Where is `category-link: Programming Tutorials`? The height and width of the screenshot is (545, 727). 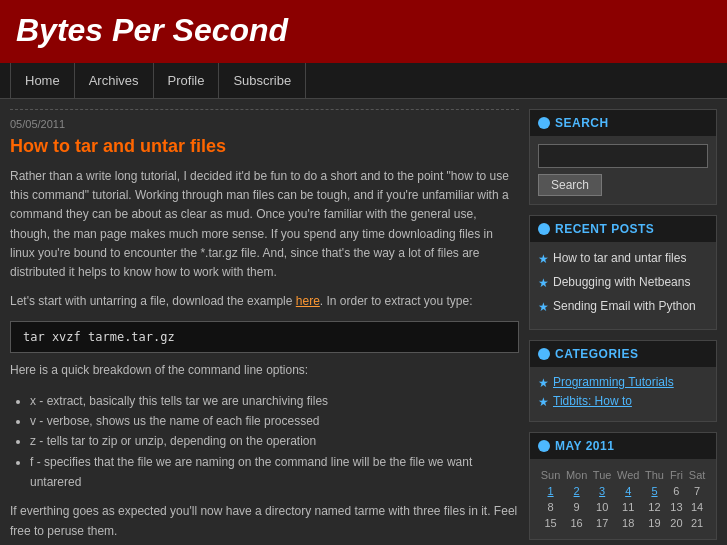
category-link: Programming Tutorials is located at coordinates (614, 382).